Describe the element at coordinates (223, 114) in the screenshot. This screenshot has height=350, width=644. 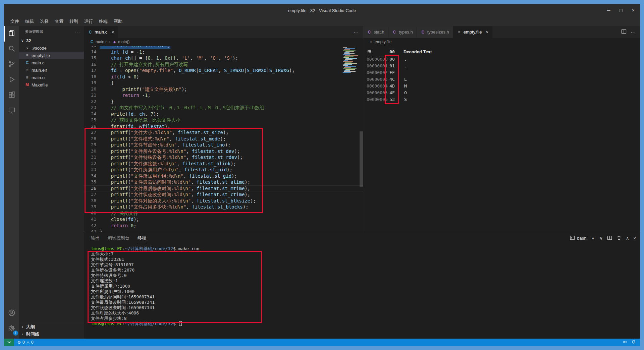
I see `code-line: 24 write(fd, ch, 7);` at that location.